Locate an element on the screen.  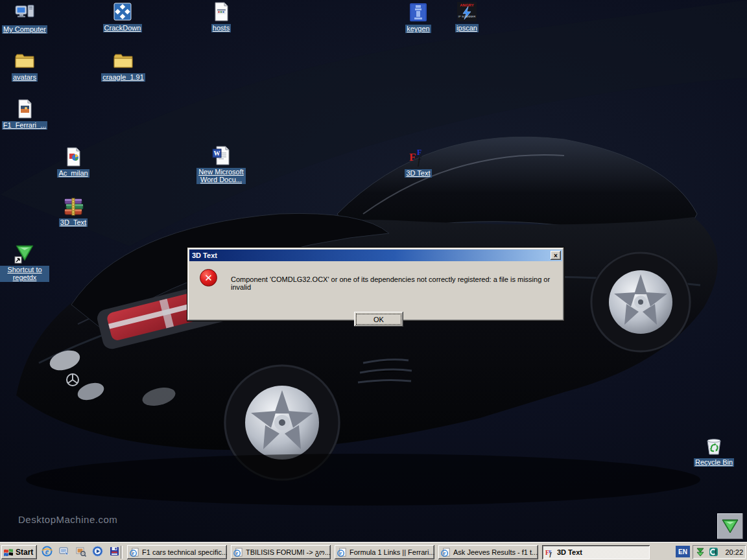
icon-label: keygen is located at coordinates (418, 29).